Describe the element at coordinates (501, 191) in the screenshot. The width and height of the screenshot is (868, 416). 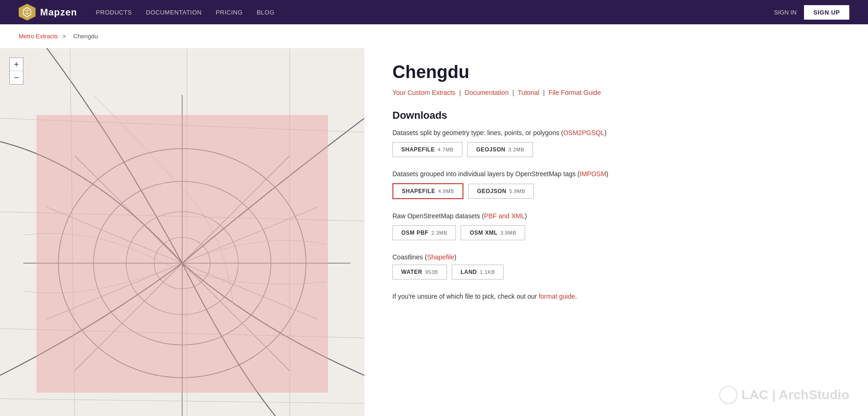
I see `imposm-geojson-button: GEOJSON 5.9MB` at that location.